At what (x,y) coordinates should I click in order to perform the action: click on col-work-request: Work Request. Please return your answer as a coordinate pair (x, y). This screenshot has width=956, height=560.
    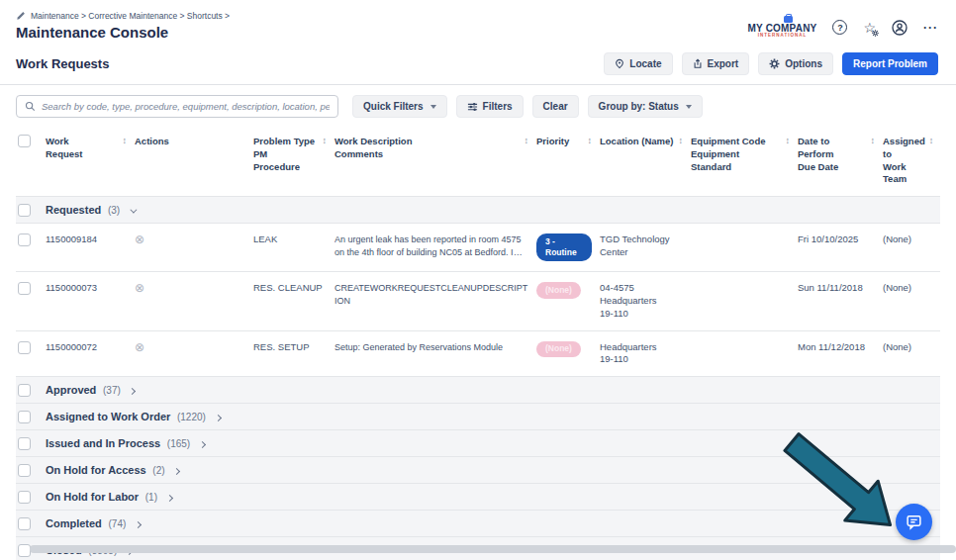
    Looking at the image, I should click on (63, 148).